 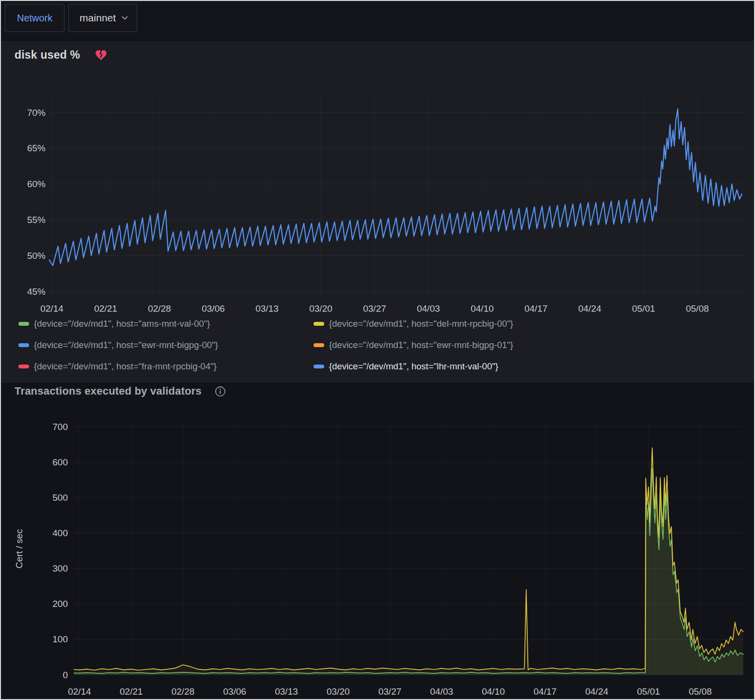 What do you see at coordinates (413, 366) in the screenshot?
I see `legend-item: {device="/dev/md1", host="lhr-mnt-val-00…` at bounding box center [413, 366].